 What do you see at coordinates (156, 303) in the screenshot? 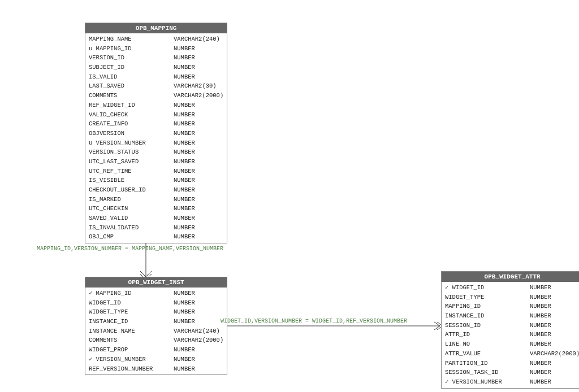
I see `table-row: WIDGET_ID NUMBER` at bounding box center [156, 303].